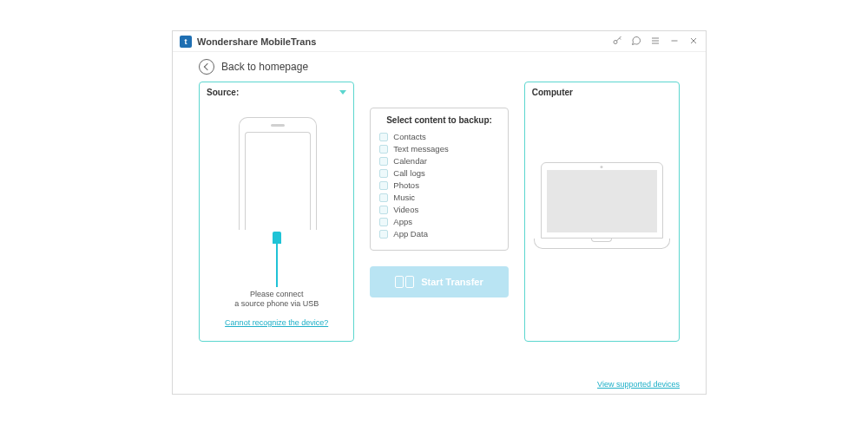 The width and height of the screenshot is (868, 438). What do you see at coordinates (439, 234) in the screenshot?
I see `checkbox-app-data: App Data` at bounding box center [439, 234].